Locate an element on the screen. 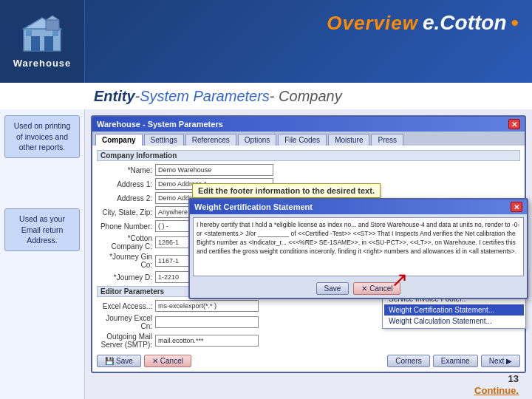 The width and height of the screenshot is (532, 399). overview-title: Overview is located at coordinates (372, 24).